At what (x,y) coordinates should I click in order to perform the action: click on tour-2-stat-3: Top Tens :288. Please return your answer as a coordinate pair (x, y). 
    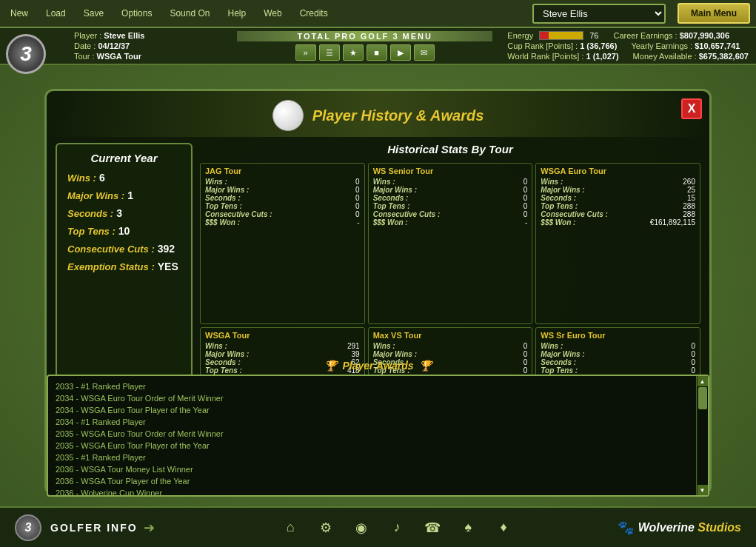
    Looking at the image, I should click on (618, 206).